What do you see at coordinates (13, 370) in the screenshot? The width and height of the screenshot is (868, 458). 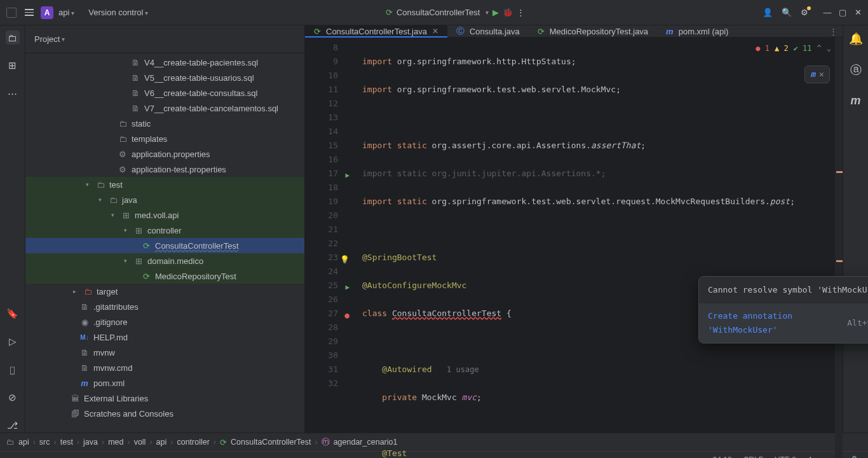 I see `terminal-tool-icon: ⌷` at bounding box center [13, 370].